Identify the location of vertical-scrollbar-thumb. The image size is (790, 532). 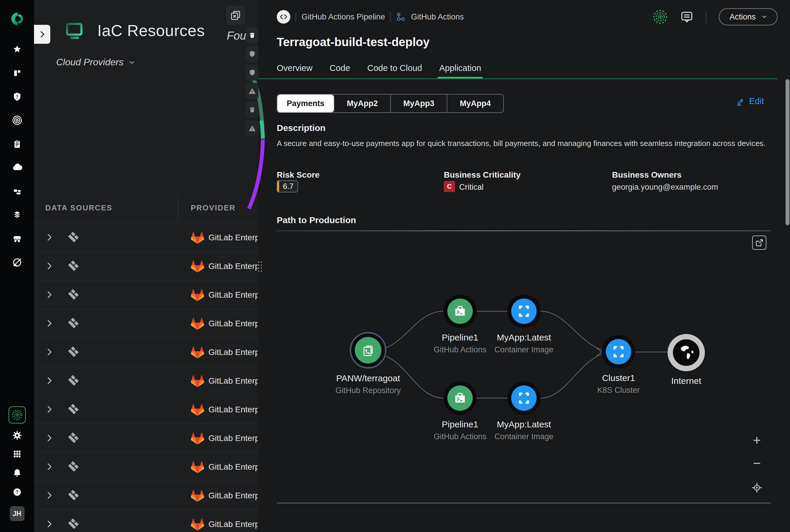
(787, 152).